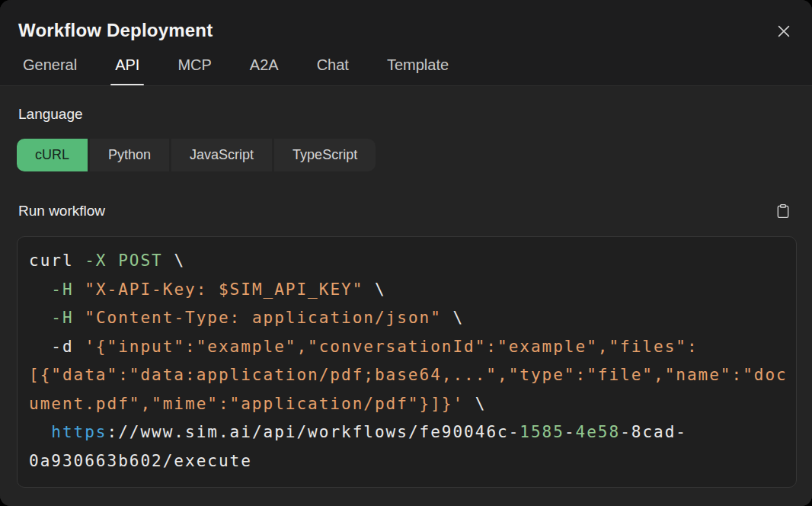 This screenshot has height=506, width=812. Describe the element at coordinates (116, 30) in the screenshot. I see `page-title: Workflow Deployment` at that location.